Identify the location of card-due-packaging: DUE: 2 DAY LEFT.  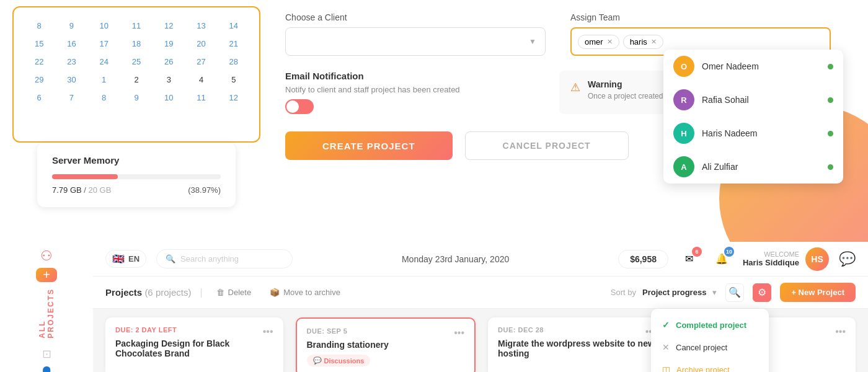
(146, 330).